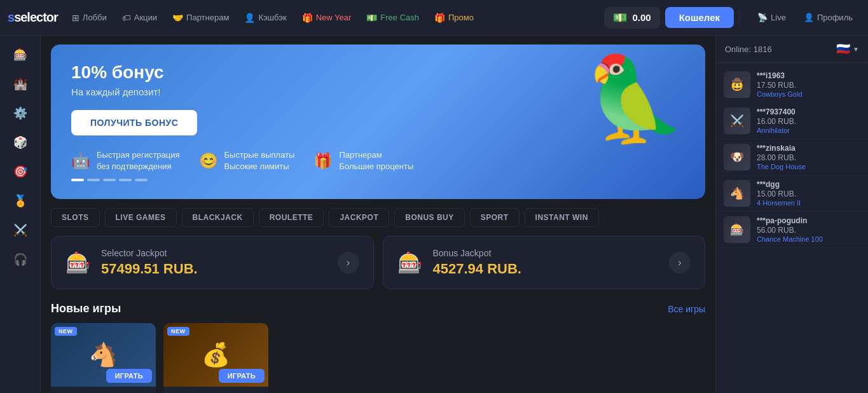  I want to click on feed-item-1: ⚔️ ***7937400 16.00 RUB. Annihilator, so click(792, 121).